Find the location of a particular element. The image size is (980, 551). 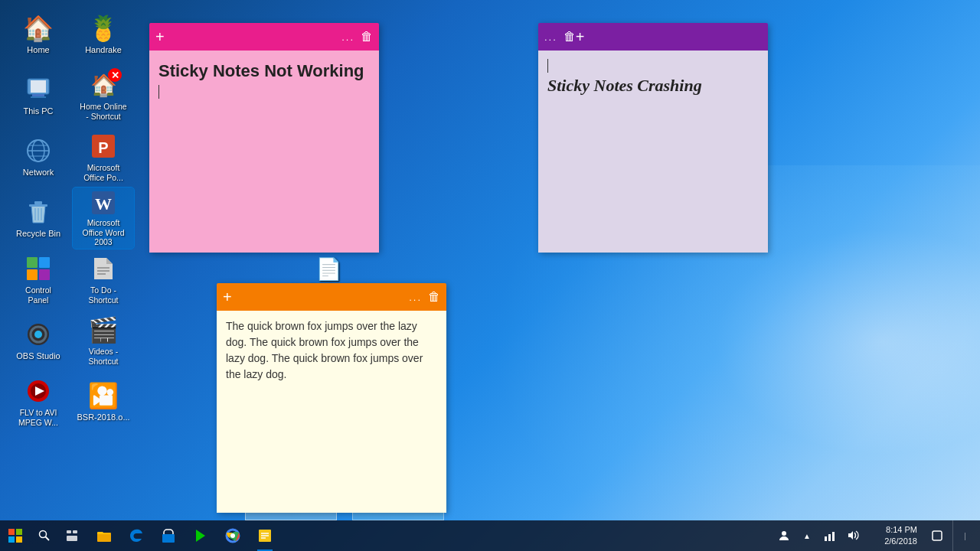

to-do-label: To Do -Shortcut is located at coordinates (103, 295).